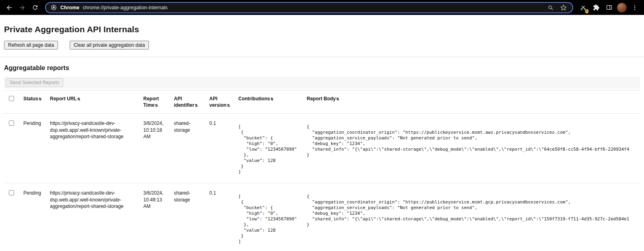 The height and width of the screenshot is (251, 644). What do you see at coordinates (322, 68) in the screenshot?
I see `section-heading: Aggregatable reports` at bounding box center [322, 68].